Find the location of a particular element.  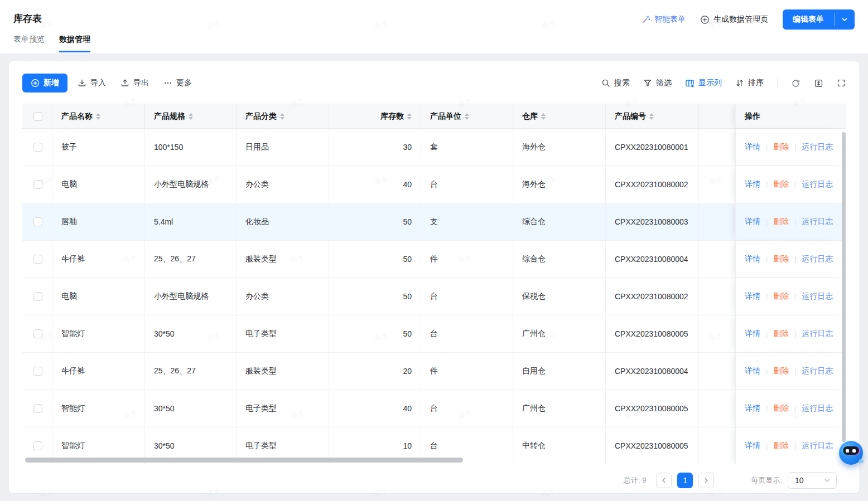

generate-data-page-button: 生成数据管理页 is located at coordinates (734, 20).